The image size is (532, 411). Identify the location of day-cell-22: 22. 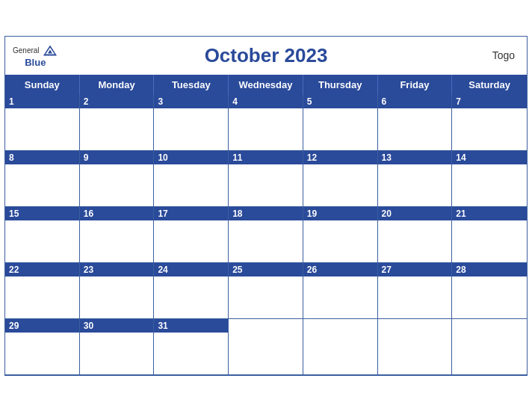
(43, 291).